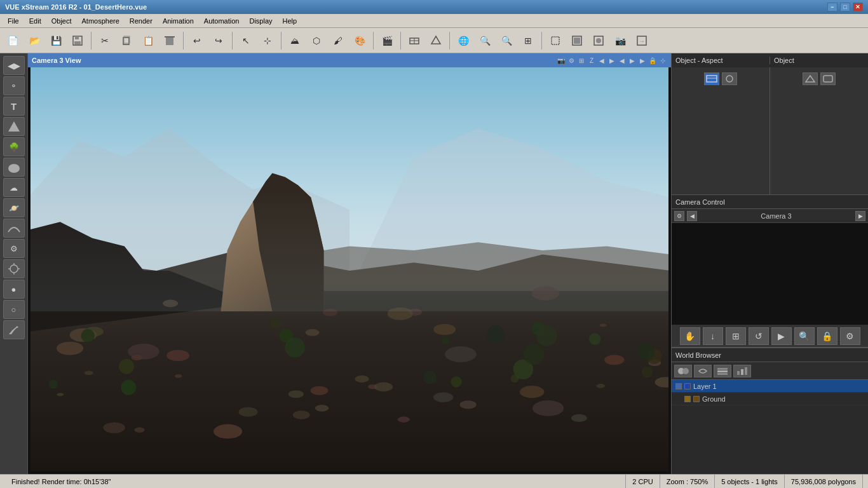 Image resolution: width=868 pixels, height=488 pixels. What do you see at coordinates (653, 60) in the screenshot?
I see `vp-lock-icon: 🔒` at bounding box center [653, 60].